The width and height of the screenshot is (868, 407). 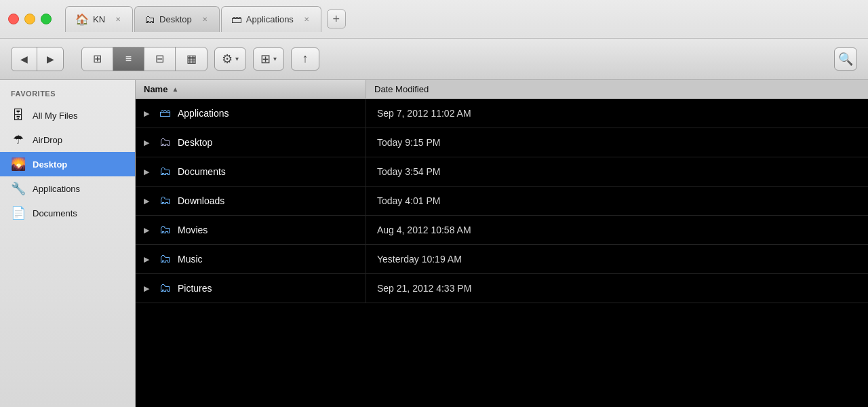 I want to click on tab-applications-icon: 🗃, so click(x=237, y=20).